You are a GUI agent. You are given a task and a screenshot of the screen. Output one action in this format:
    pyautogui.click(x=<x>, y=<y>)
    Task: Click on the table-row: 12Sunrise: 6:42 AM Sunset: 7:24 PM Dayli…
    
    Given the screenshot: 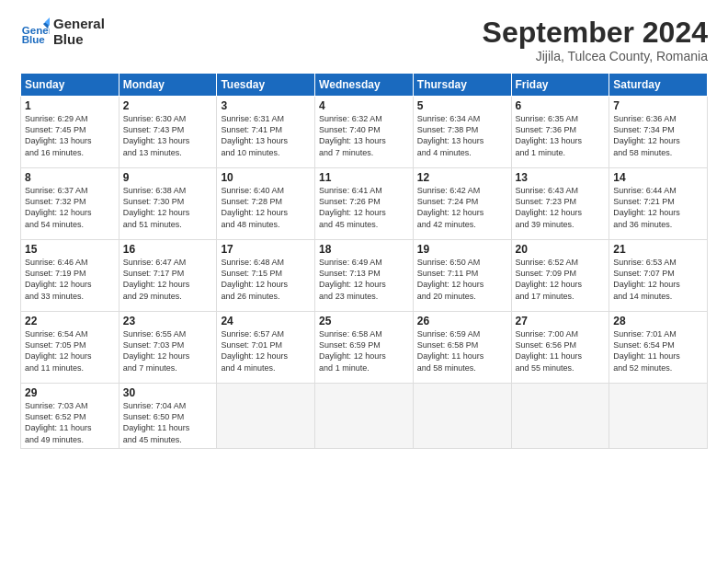 What is the action you would take?
    pyautogui.click(x=461, y=204)
    